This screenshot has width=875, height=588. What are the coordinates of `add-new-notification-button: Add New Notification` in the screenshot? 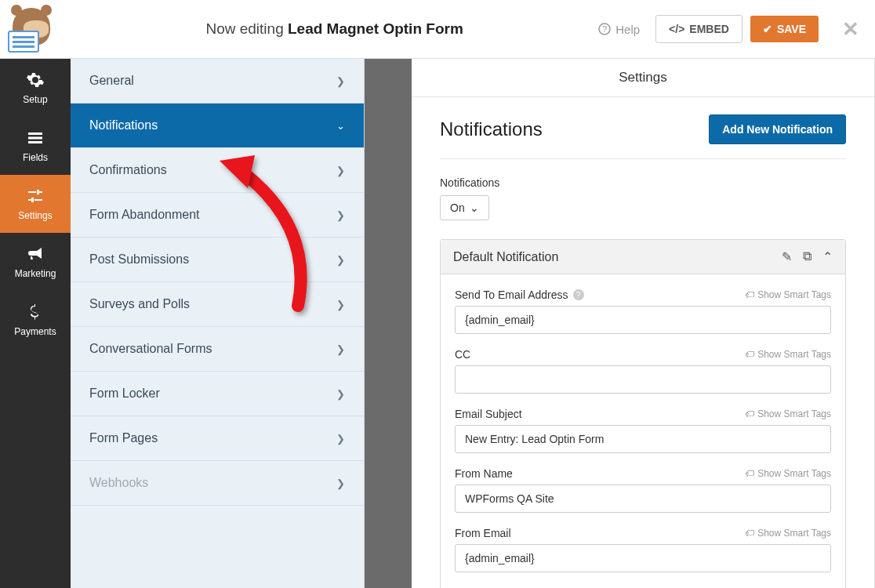 It's located at (778, 129).